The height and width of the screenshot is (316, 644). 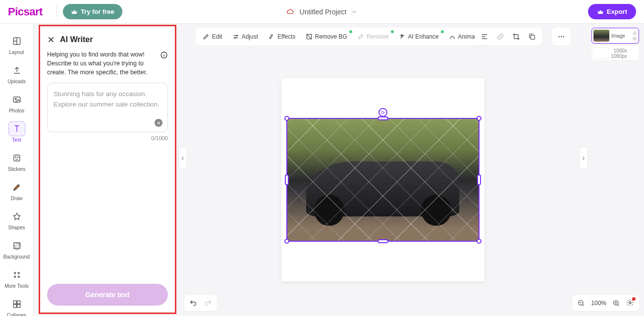 I want to click on sidebar-item-uploads: Uploads, so click(x=17, y=73).